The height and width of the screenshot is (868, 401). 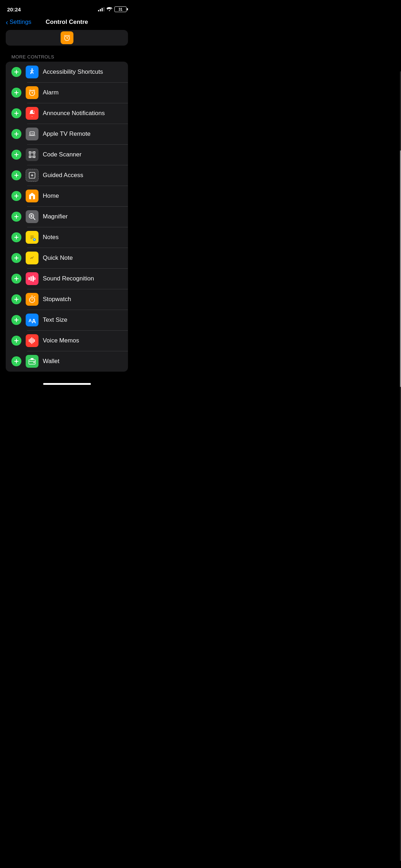 What do you see at coordinates (67, 384) in the screenshot?
I see `home-bar` at bounding box center [67, 384].